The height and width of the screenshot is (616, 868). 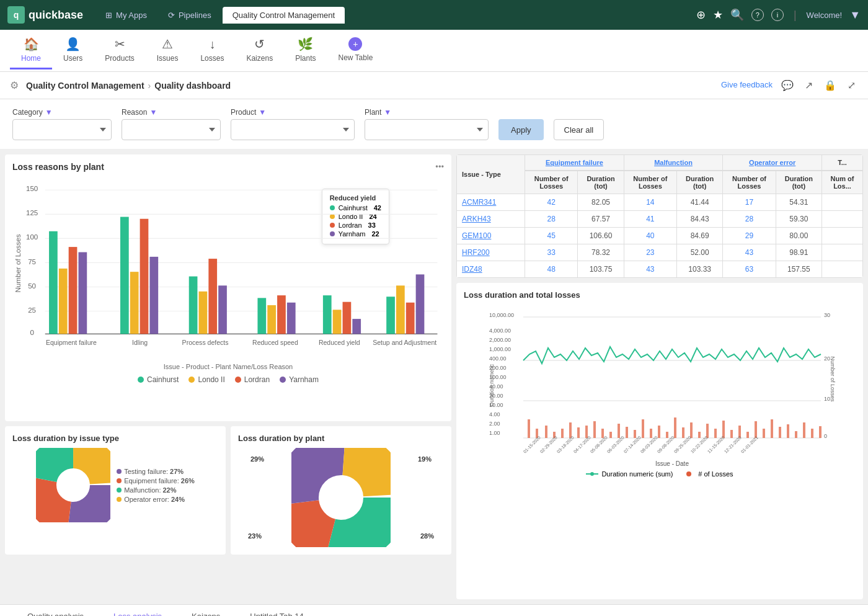 I want to click on settings-icon: ⚙, so click(x=14, y=86).